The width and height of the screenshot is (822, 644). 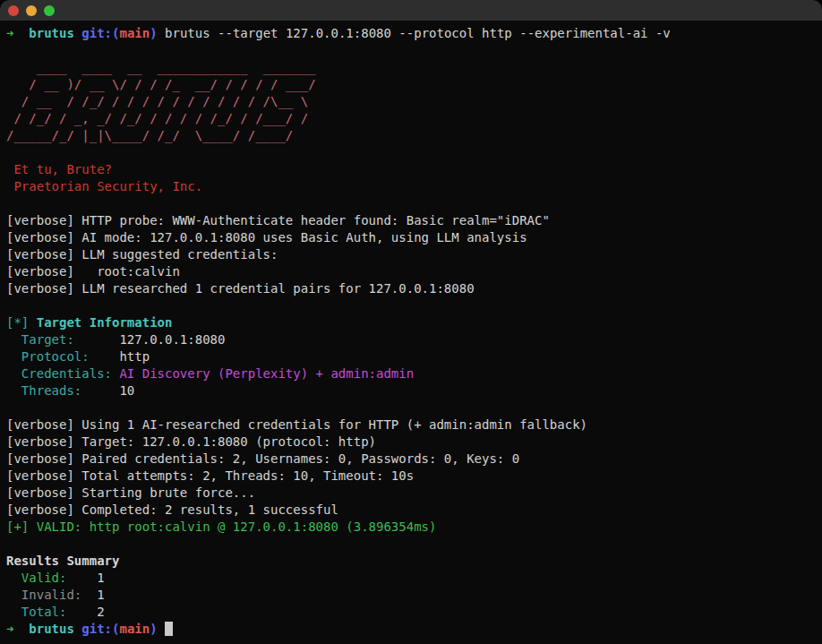 What do you see at coordinates (414, 561) in the screenshot?
I see `results-summary-header: Results Summary` at bounding box center [414, 561].